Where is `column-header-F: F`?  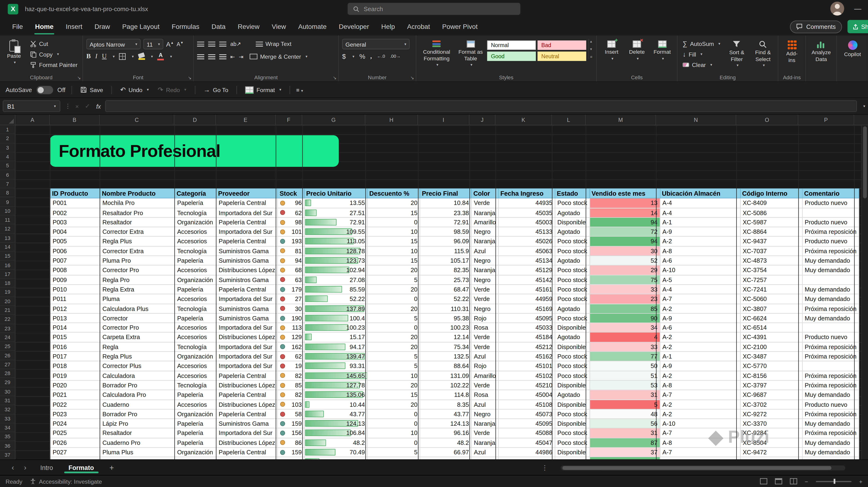
column-header-F: F is located at coordinates (289, 120).